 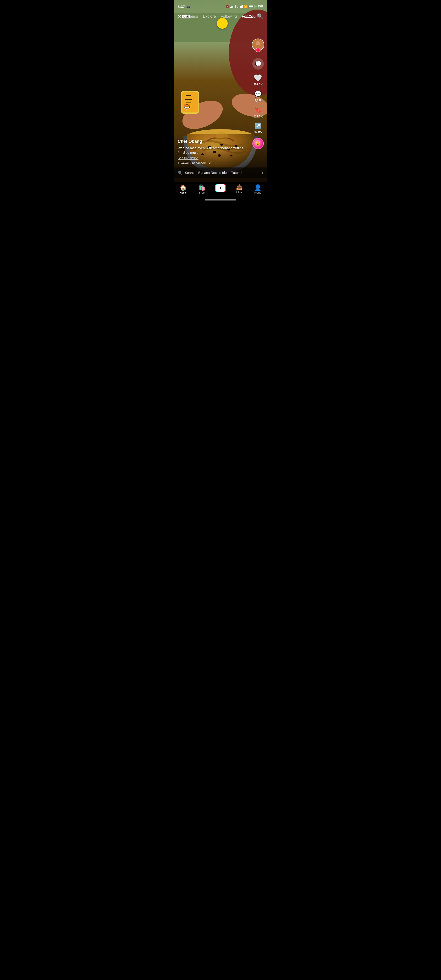 What do you see at coordinates (258, 143) in the screenshot?
I see `music-disc: 🐱` at bounding box center [258, 143].